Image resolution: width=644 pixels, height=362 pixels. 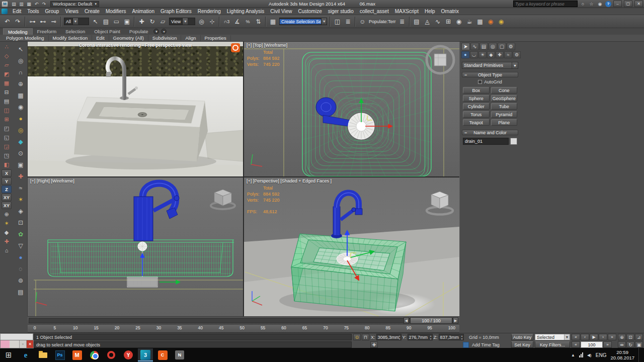 What do you see at coordinates (165, 38) in the screenshot?
I see `panel-subdivision: Subdivision` at bounding box center [165, 38].